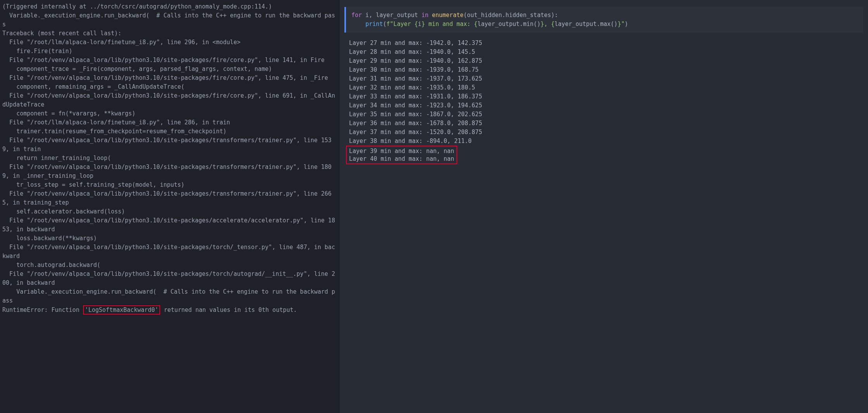 The height and width of the screenshot is (413, 868). What do you see at coordinates (395, 15) in the screenshot?
I see `var-layer-output: , layer_output` at bounding box center [395, 15].